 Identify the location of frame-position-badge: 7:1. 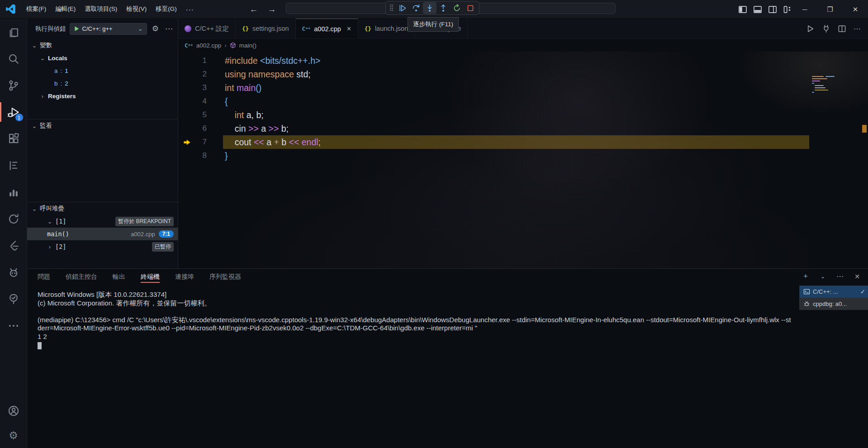
(166, 234).